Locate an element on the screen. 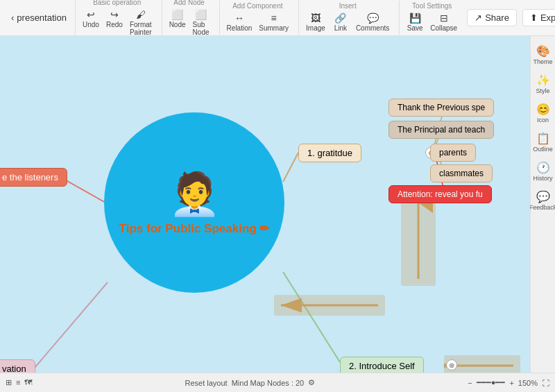  center-icon: 🧑‍💼 is located at coordinates (194, 194).